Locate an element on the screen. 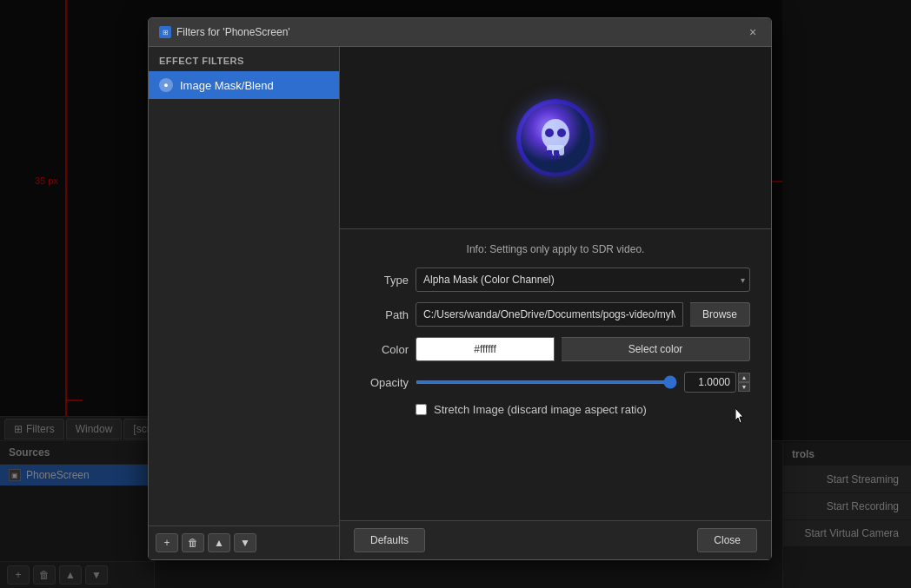 This screenshot has width=911, height=588. skull-svg is located at coordinates (555, 138).